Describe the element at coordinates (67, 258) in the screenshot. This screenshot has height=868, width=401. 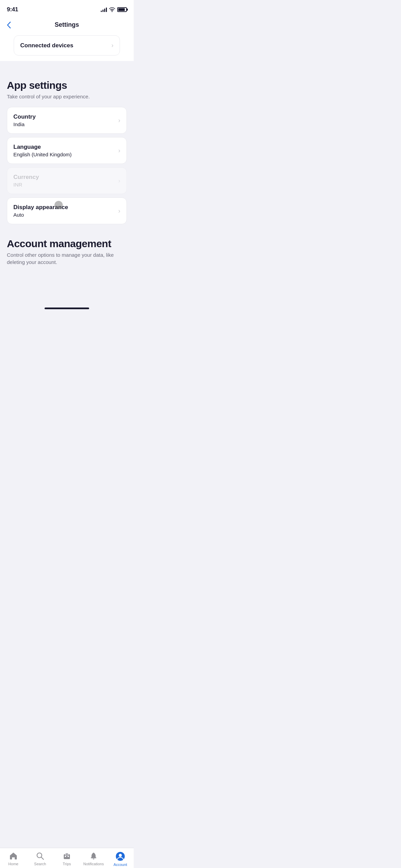
I see `account-management-subtitle: Control other options to manage your dat…` at that location.